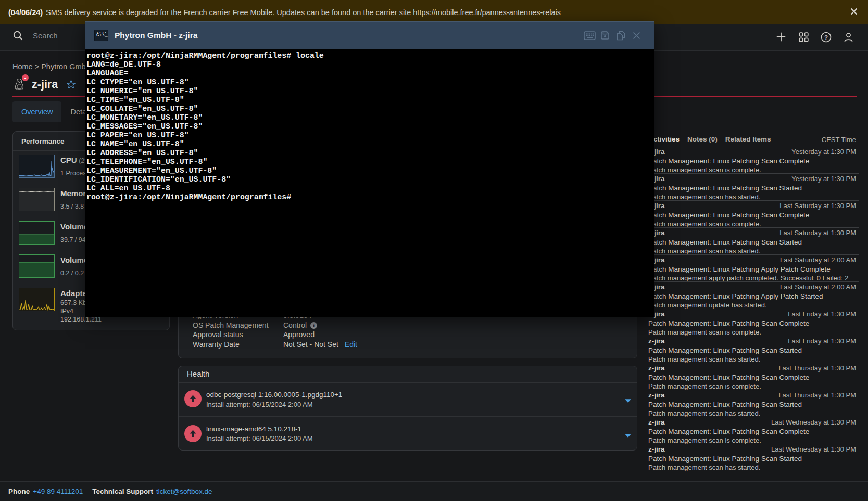  I want to click on help-icon: ?, so click(826, 37).